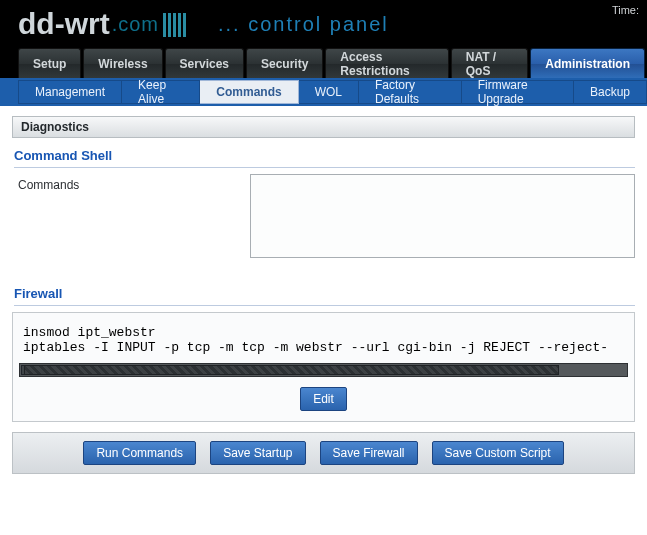  I want to click on page-title: Diagnostics, so click(324, 127).